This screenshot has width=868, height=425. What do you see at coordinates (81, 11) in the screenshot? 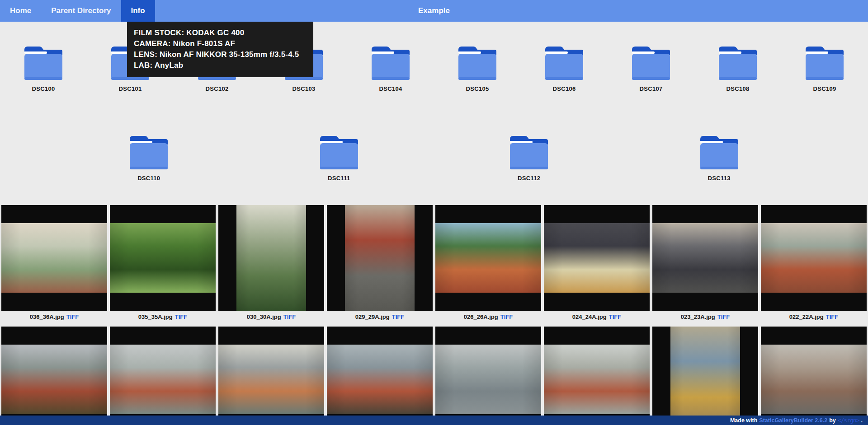
I see `nav-item: Parent Directory` at bounding box center [81, 11].